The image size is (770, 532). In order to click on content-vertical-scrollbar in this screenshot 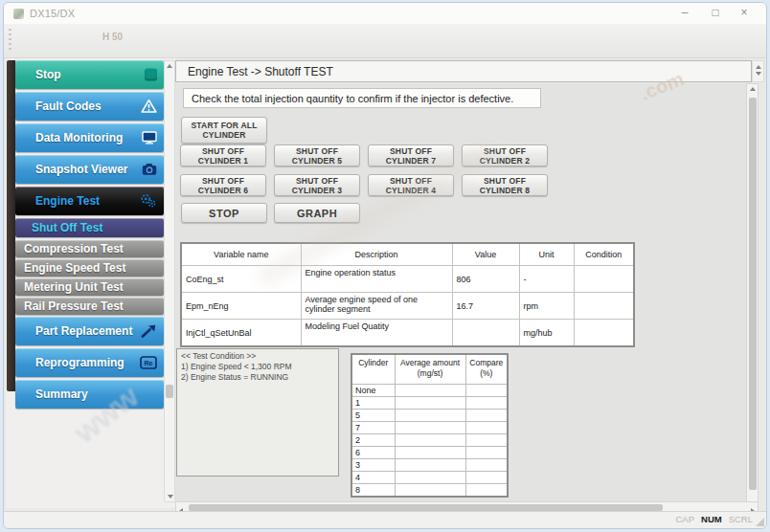, I will do `click(753, 293)`.